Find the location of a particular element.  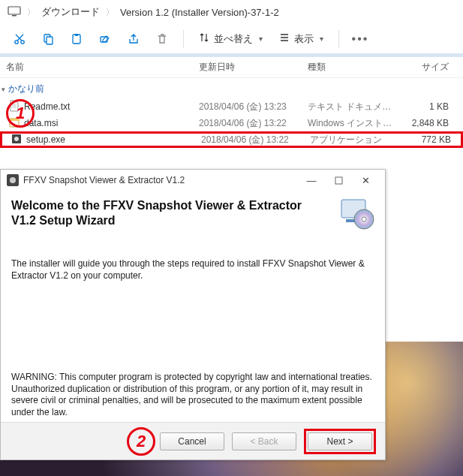

annotation-2: 2 is located at coordinates (141, 441).